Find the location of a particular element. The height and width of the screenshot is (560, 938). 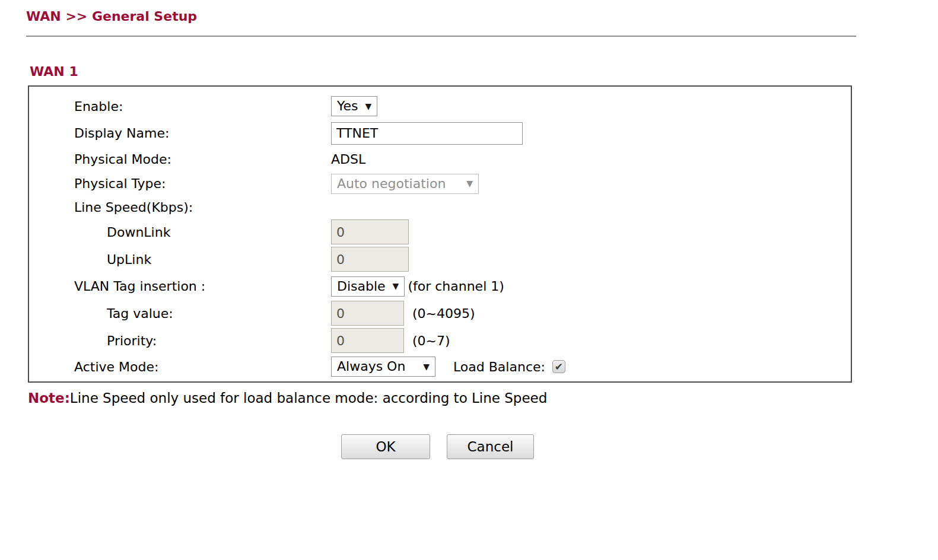

row-physical-mode: Physical Mode: ADSL is located at coordinates (440, 159).